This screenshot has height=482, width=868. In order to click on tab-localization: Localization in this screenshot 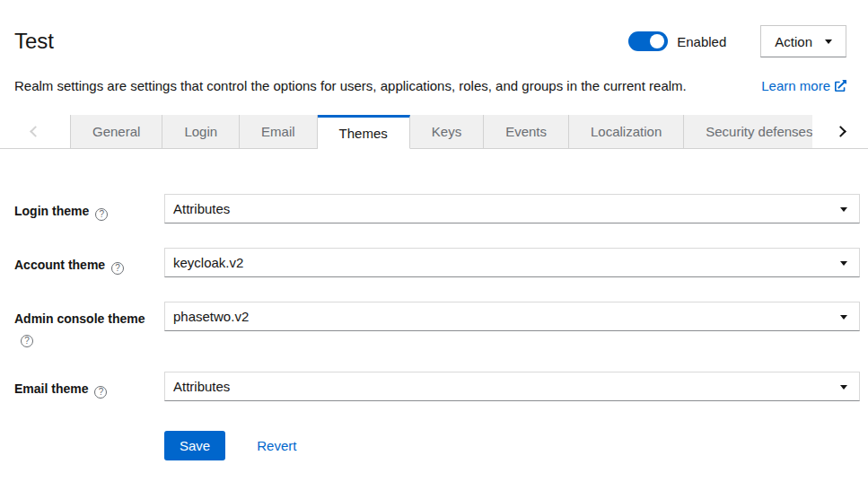, I will do `click(627, 132)`.